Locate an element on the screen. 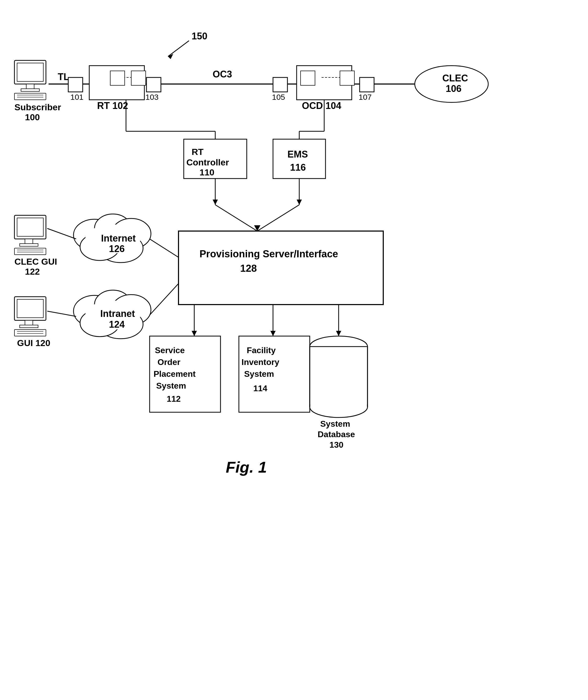 The height and width of the screenshot is (700, 588). fis-label3: System is located at coordinates (259, 374).